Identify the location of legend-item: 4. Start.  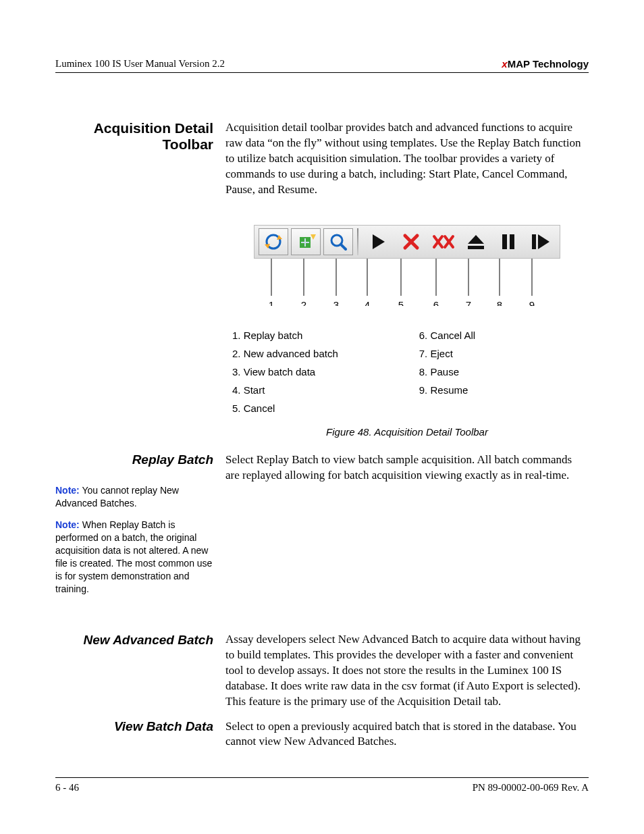
(285, 390).